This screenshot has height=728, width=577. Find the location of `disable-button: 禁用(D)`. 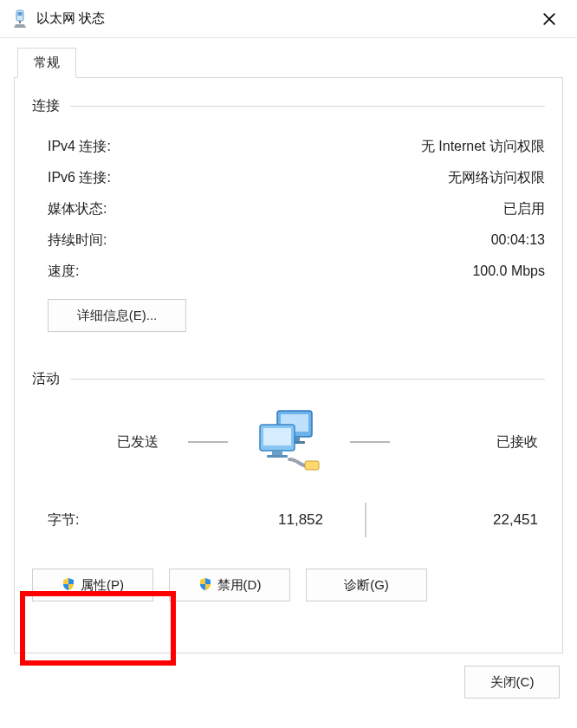

disable-button: 禁用(D) is located at coordinates (230, 585).